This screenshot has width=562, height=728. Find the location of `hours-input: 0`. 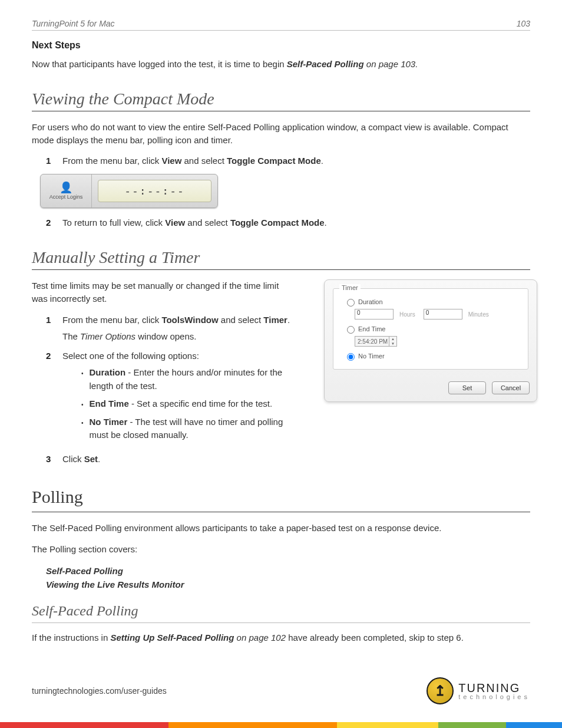

hours-input: 0 is located at coordinates (374, 314).